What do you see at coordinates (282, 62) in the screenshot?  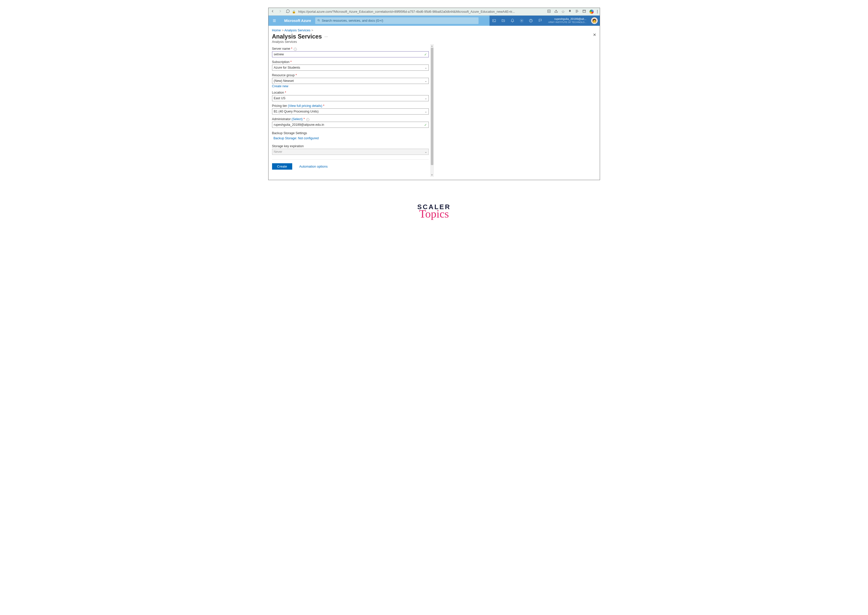 I see `subscription-label: Subscription *` at bounding box center [282, 62].